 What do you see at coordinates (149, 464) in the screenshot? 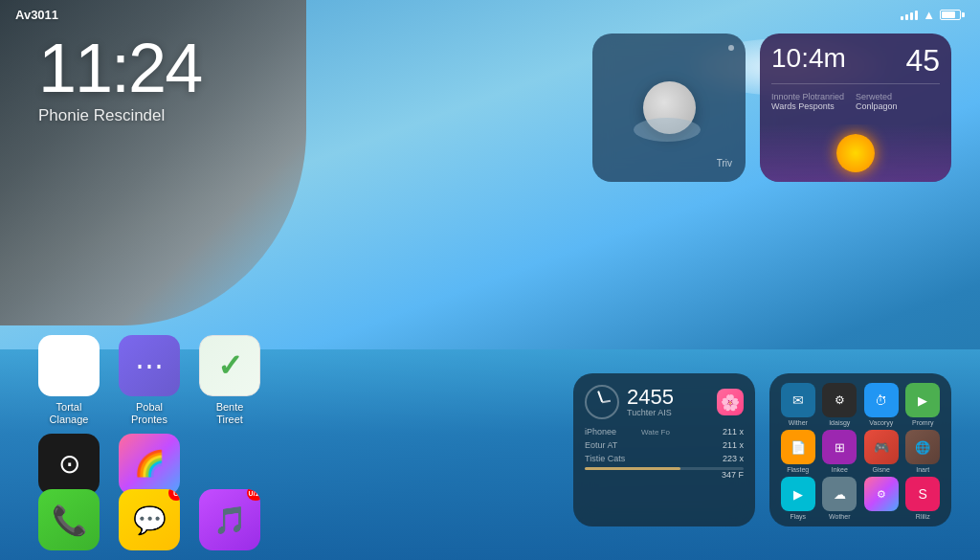
I see `weather-icon: 🌈` at bounding box center [149, 464].